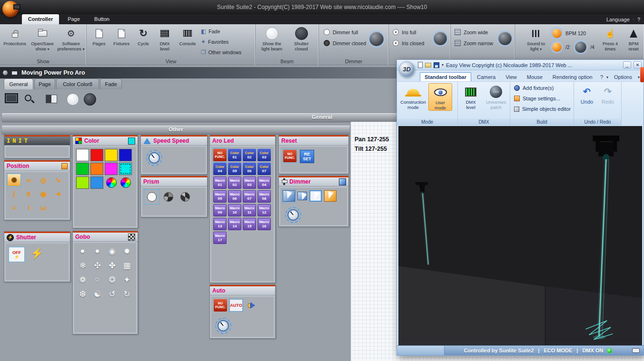 This screenshot has height=361, width=644. I want to click on aro-macro-button: Macro10, so click(235, 210).